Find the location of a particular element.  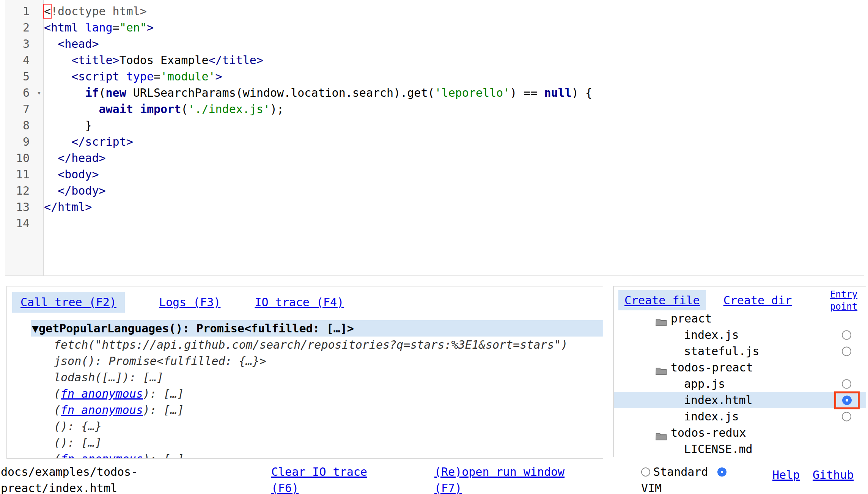

gutter-row: 1 is located at coordinates (24, 11).